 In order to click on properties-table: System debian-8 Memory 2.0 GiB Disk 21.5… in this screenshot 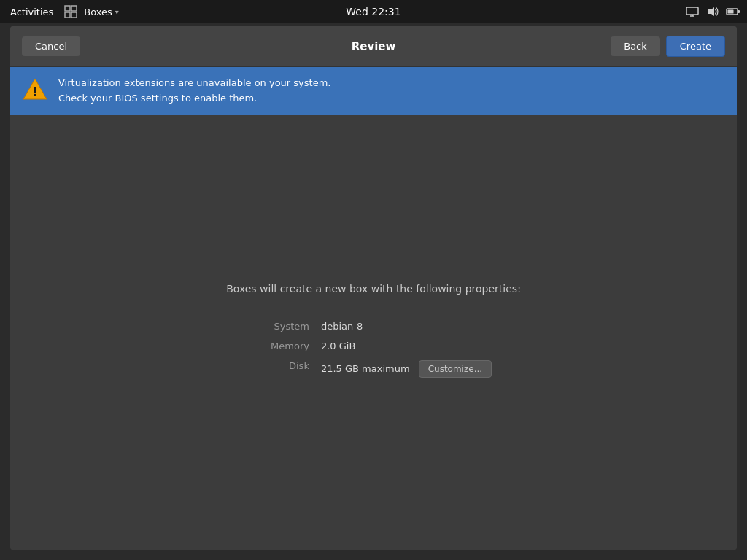, I will do `click(374, 349)`.